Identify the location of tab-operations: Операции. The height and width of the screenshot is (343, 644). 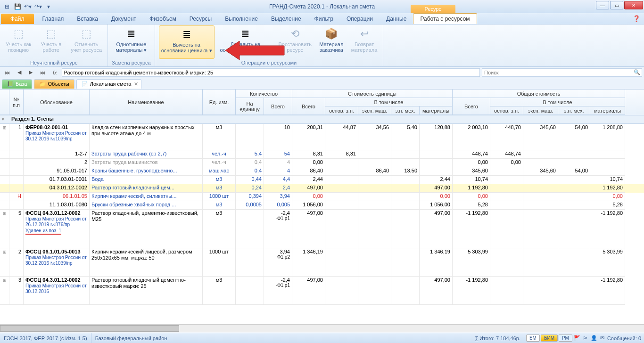
(360, 19).